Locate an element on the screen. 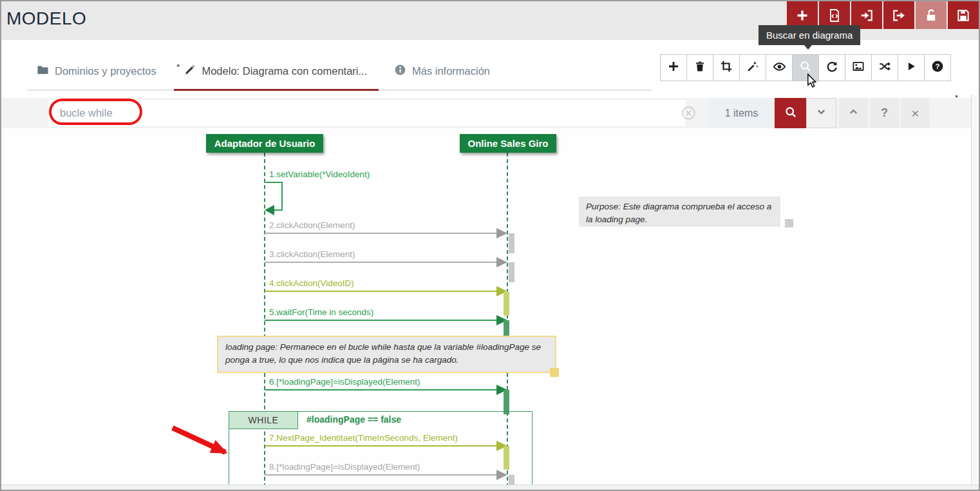 This screenshot has width=980, height=491. artifact-dot is located at coordinates (957, 97).